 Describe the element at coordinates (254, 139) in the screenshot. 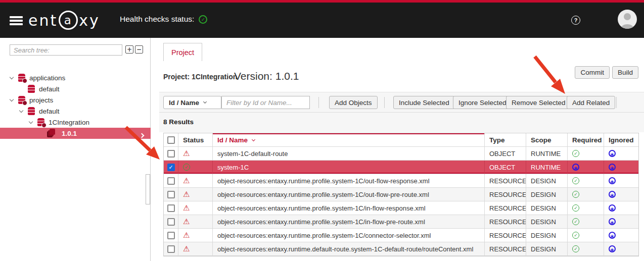

I see `sort-chevron-icon` at that location.